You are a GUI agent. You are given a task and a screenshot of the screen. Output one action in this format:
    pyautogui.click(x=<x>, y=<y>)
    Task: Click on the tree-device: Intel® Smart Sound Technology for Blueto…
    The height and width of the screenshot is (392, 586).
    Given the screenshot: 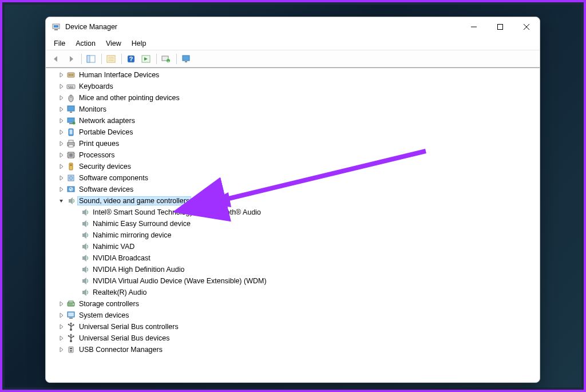 What is the action you would take?
    pyautogui.click(x=293, y=212)
    